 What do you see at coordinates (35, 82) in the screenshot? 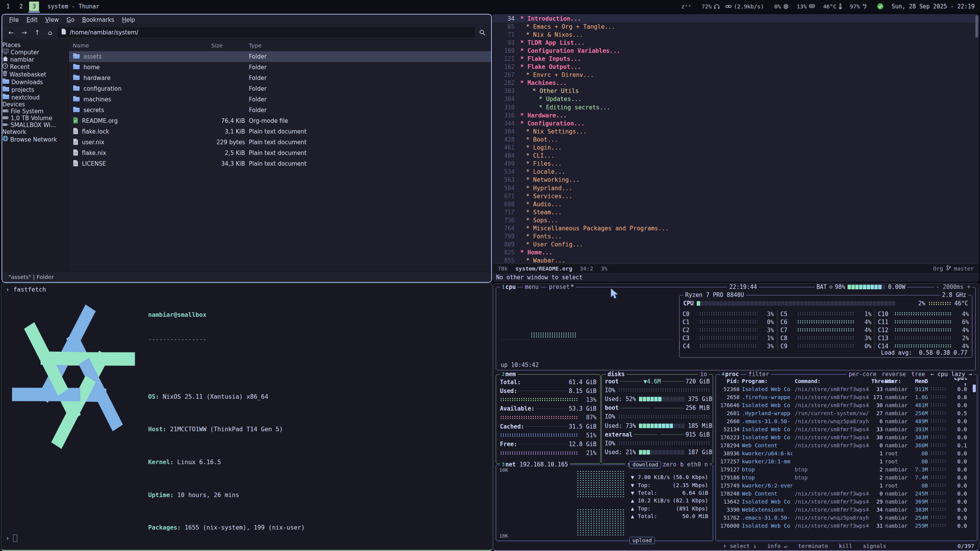
I see `sidebar-row: Downloads` at bounding box center [35, 82].